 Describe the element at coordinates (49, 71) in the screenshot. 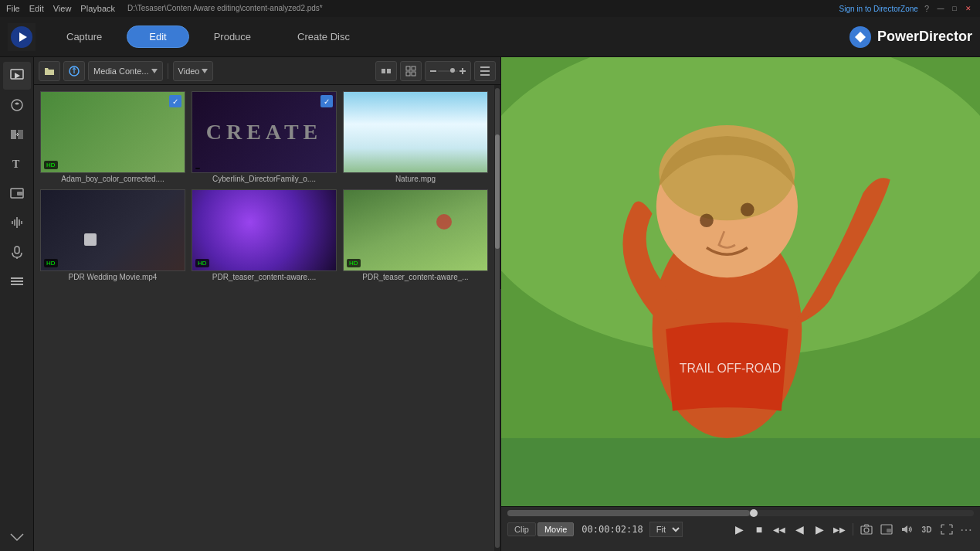

I see `folder-button` at that location.